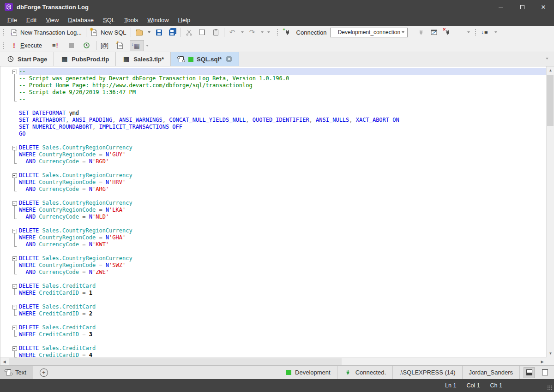  What do you see at coordinates (205, 59) in the screenshot?
I see `tab-sql: SQL.sql* ✕` at bounding box center [205, 59].